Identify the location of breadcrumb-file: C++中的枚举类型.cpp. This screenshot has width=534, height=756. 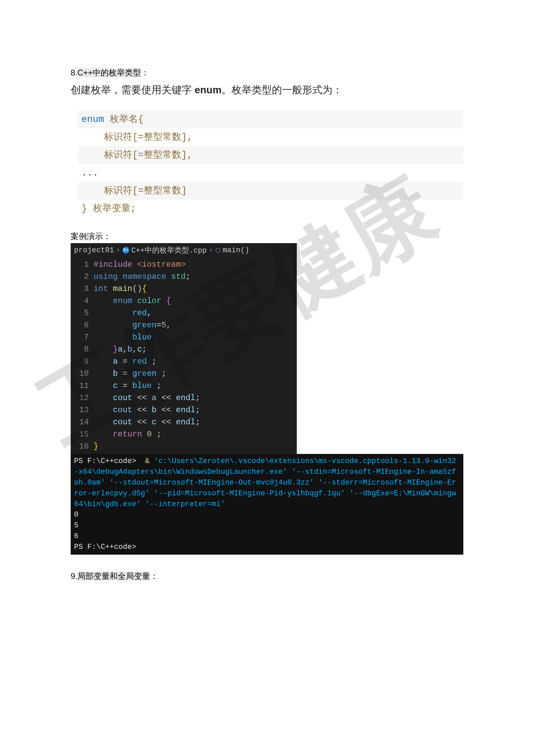
(169, 250).